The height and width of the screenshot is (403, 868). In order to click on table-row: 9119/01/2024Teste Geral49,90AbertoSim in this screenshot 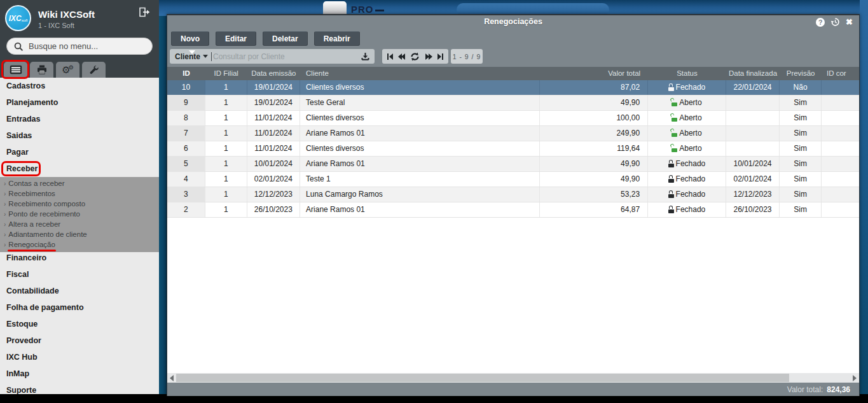, I will do `click(513, 103)`.